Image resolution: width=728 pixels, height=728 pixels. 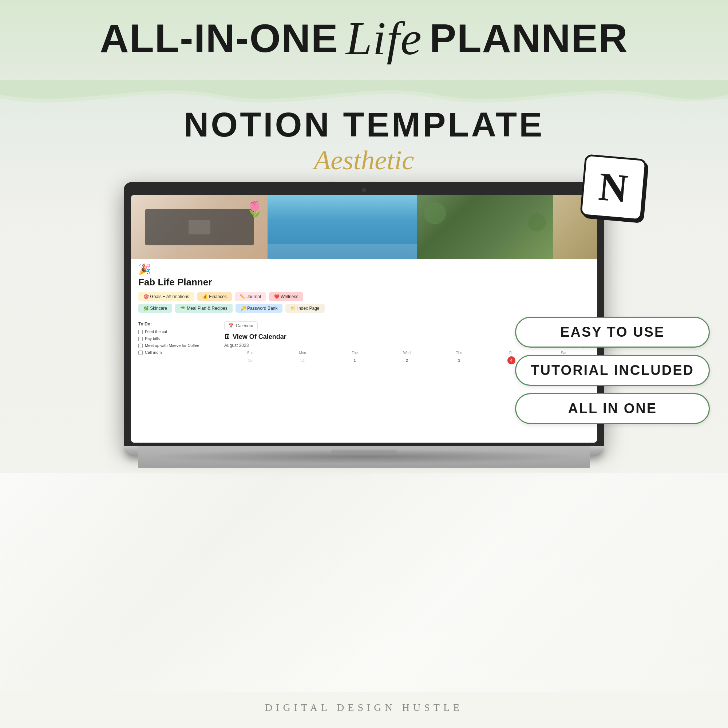 I want to click on title-italic: Life, so click(x=384, y=38).